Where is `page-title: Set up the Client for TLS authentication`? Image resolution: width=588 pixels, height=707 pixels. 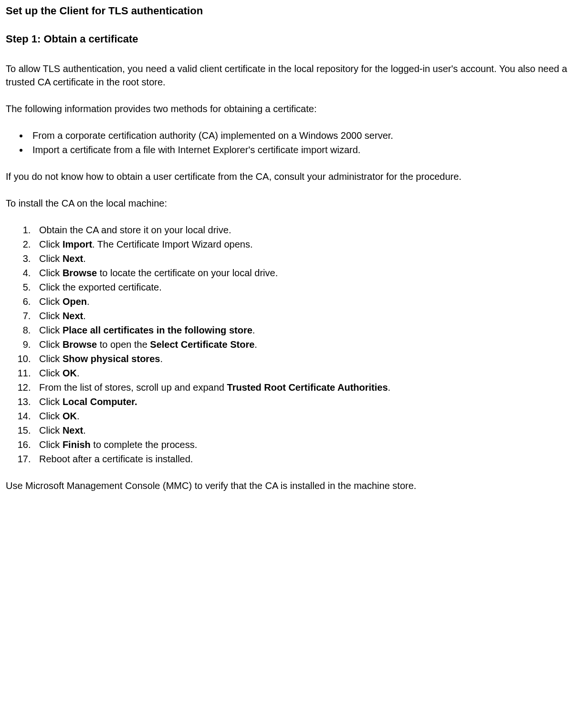
page-title: Set up the Client for TLS authentication is located at coordinates (294, 11).